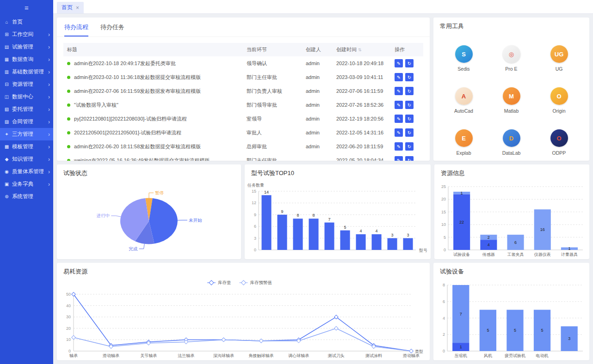  Describe the element at coordinates (30, 122) in the screenshot. I see `sidebar-item-label: 合同管理` at that location.